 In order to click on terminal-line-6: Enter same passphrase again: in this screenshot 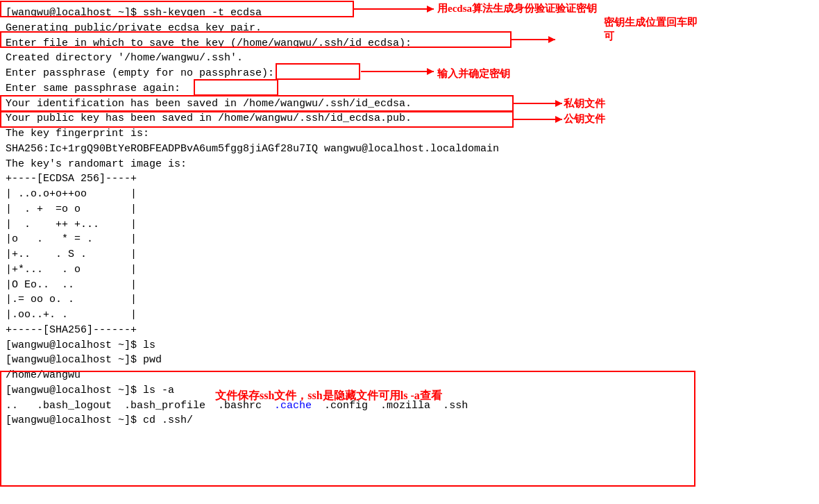, I will do `click(410, 89)`.